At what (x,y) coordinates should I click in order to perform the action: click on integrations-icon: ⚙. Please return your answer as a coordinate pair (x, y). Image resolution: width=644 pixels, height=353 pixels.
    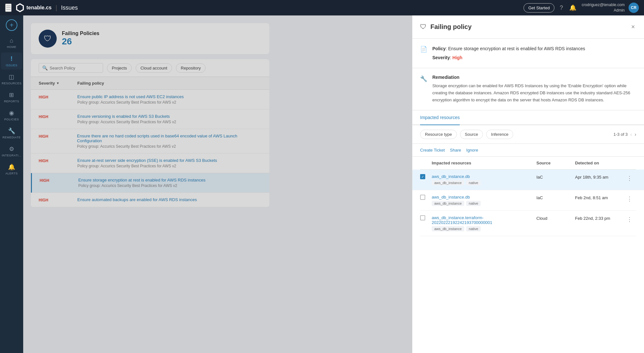
    Looking at the image, I should click on (12, 149).